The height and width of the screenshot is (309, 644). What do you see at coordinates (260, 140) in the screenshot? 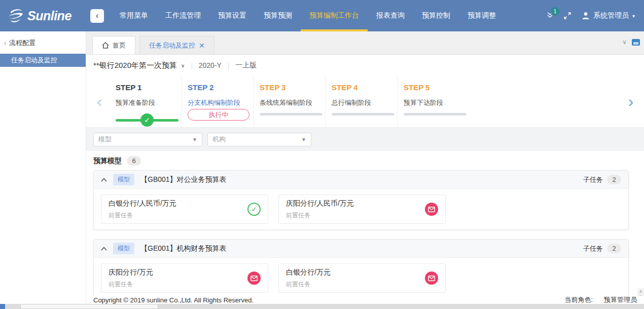
I see `org-filter-select: 机构 ▼` at bounding box center [260, 140].